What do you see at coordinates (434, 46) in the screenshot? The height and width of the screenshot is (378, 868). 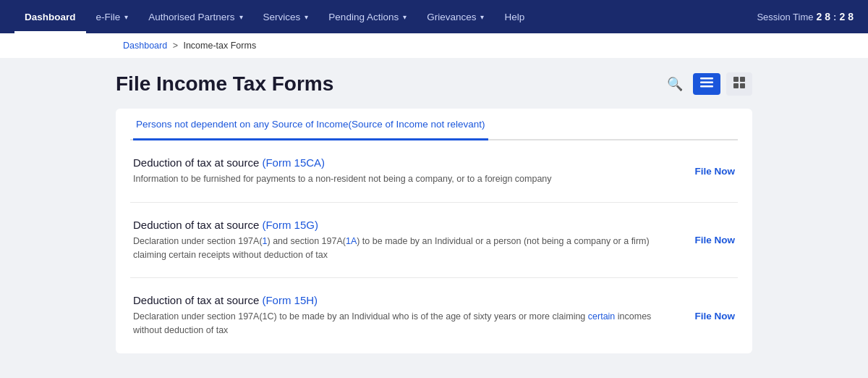 I see `breadcrumb: Dashboard > Income-tax Forms` at bounding box center [434, 46].